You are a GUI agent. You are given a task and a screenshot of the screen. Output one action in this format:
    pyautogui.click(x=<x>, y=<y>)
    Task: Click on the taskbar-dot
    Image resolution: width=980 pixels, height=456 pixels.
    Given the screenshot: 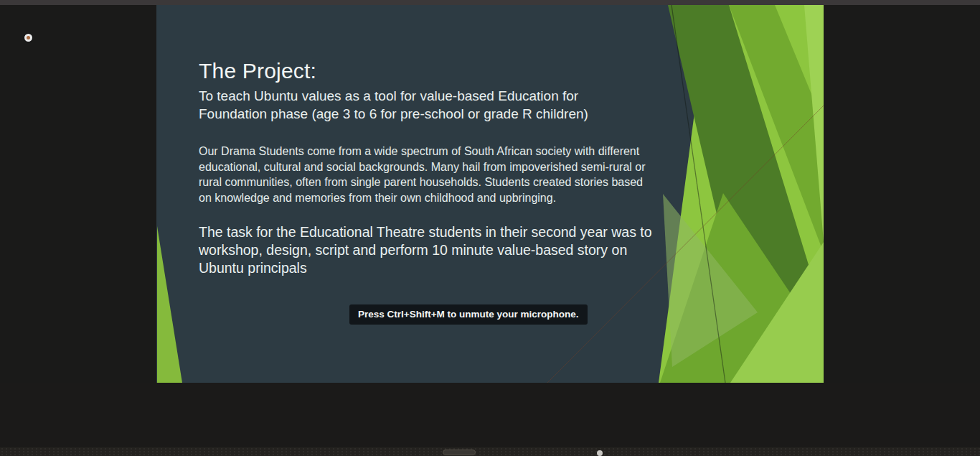 What is the action you would take?
    pyautogui.click(x=600, y=453)
    